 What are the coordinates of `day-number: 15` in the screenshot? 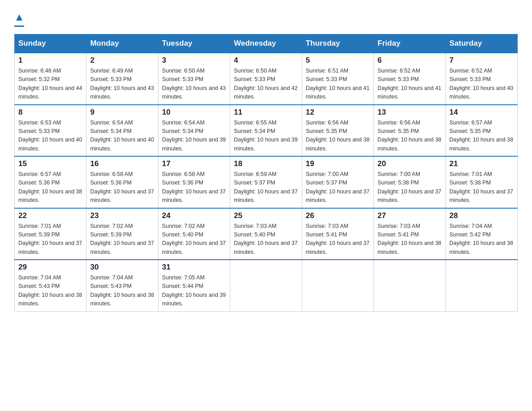 It's located at (50, 164).